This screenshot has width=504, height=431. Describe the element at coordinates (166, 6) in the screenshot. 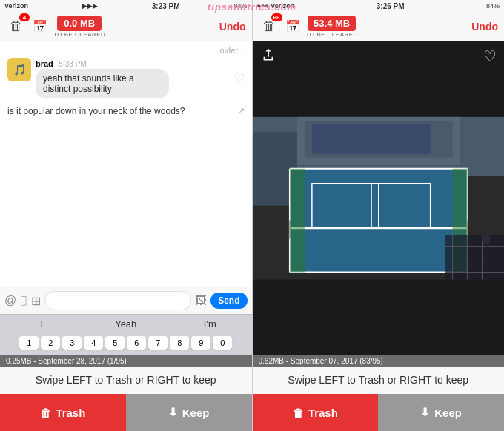

I see `left-time: 3:23 PM` at that location.